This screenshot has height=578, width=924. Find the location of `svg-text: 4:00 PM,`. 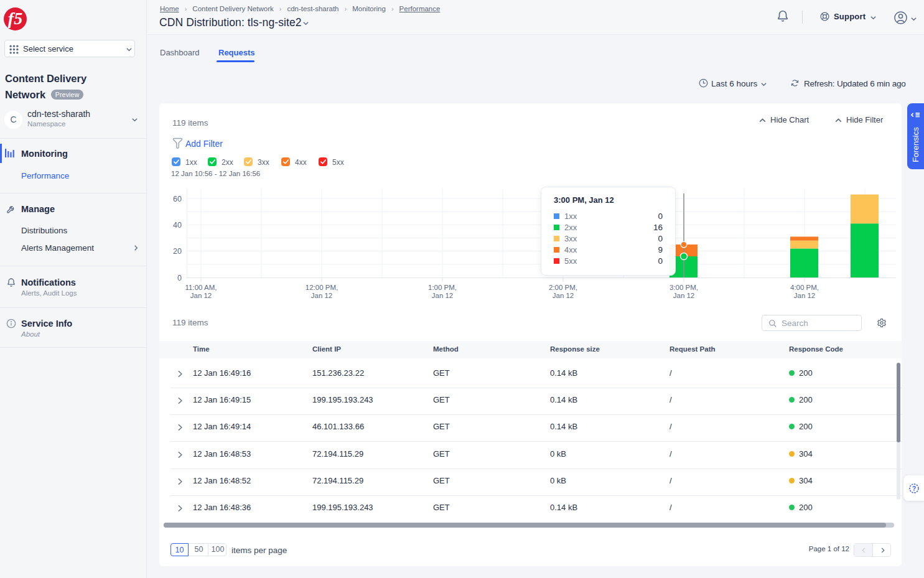

svg-text: 4:00 PM, is located at coordinates (805, 287).